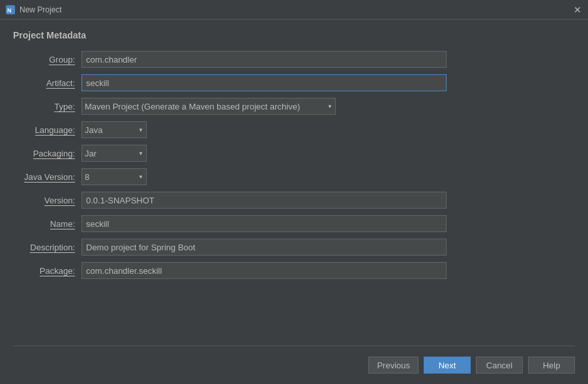 The image size is (588, 384). What do you see at coordinates (114, 177) in the screenshot?
I see `java-version-select-wrapper: 8 11 17` at bounding box center [114, 177].